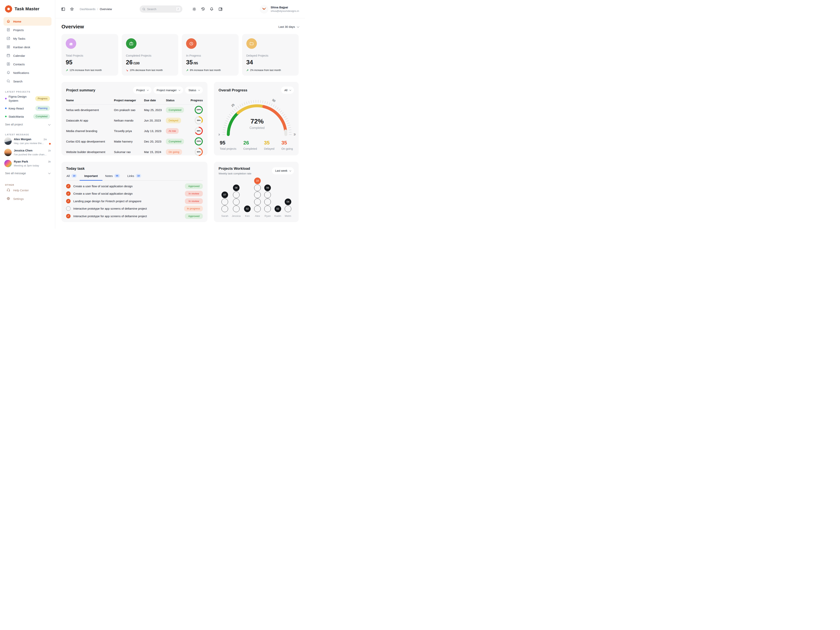 This screenshot has width=840, height=630. Describe the element at coordinates (30, 143) in the screenshot. I see `message-preview: Hey, can you review the...` at that location.